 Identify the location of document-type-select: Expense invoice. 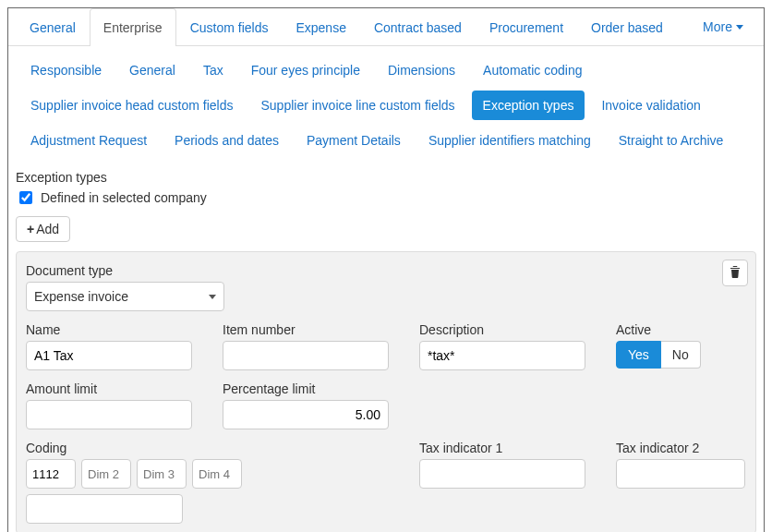
(126, 296).